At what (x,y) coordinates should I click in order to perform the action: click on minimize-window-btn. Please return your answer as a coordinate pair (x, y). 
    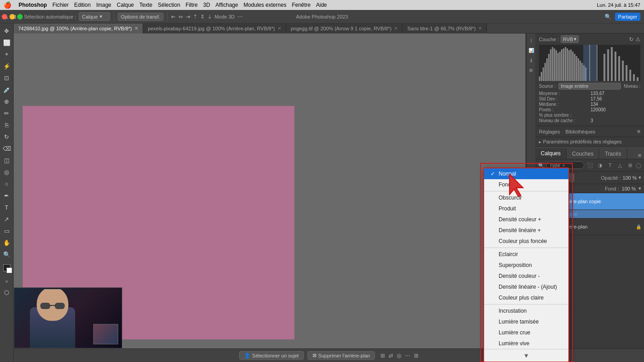
    Looking at the image, I should click on (12, 17).